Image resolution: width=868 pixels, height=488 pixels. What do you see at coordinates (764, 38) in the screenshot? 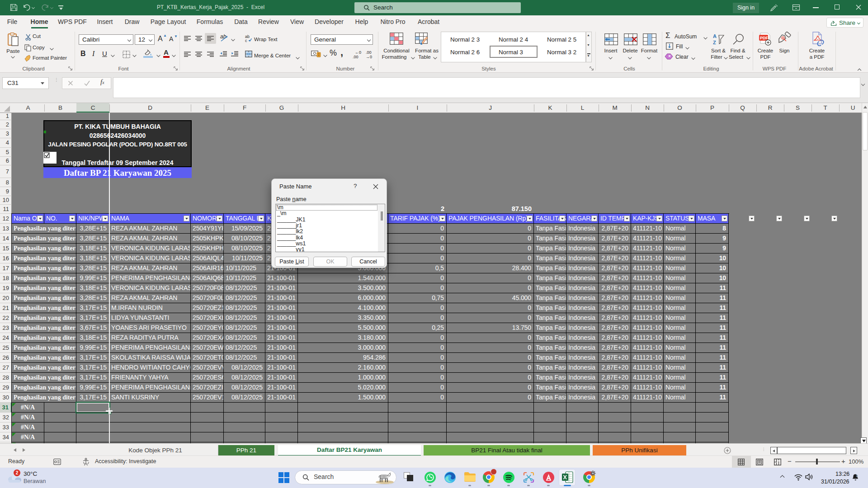
I see `svg-text: PDF` at bounding box center [764, 38].